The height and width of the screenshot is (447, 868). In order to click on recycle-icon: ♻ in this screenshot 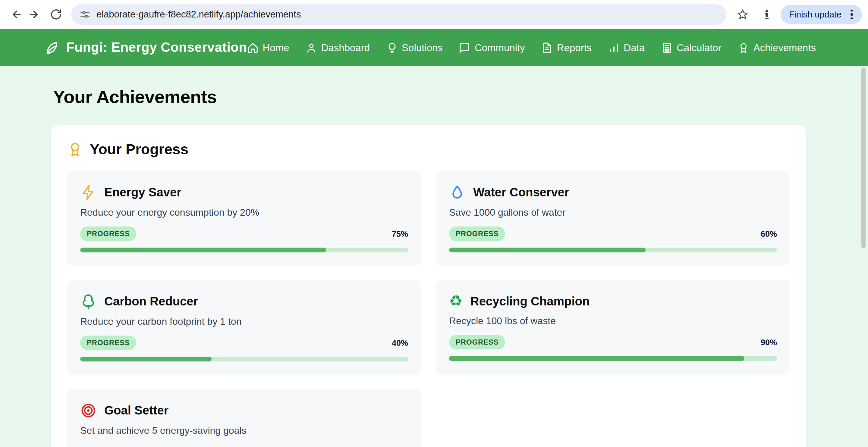, I will do `click(456, 301)`.